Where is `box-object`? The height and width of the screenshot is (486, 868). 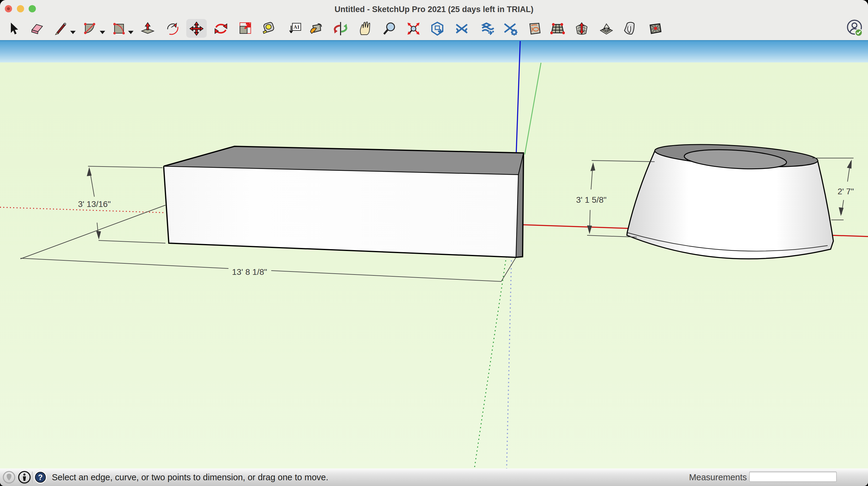
box-object is located at coordinates (344, 202).